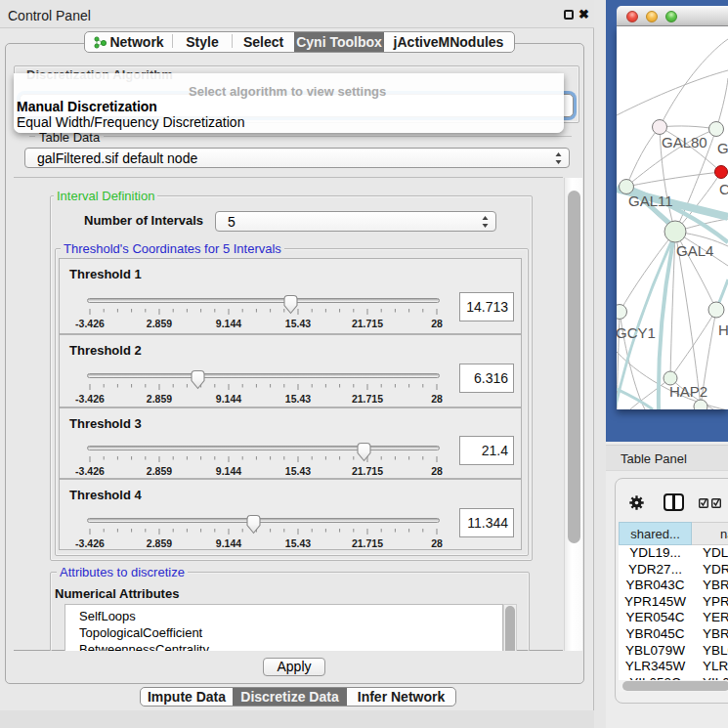  What do you see at coordinates (723, 190) in the screenshot?
I see `svg-text: C` at bounding box center [723, 190].